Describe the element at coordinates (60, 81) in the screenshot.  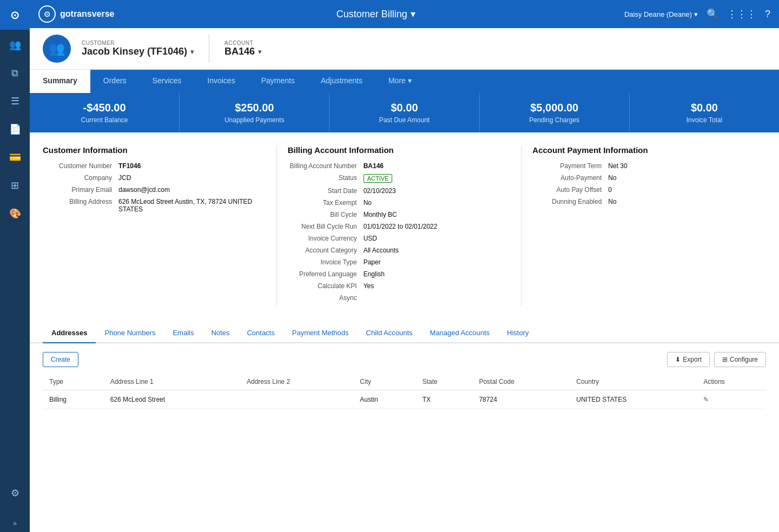
I see `tab-summary: Summary` at that location.